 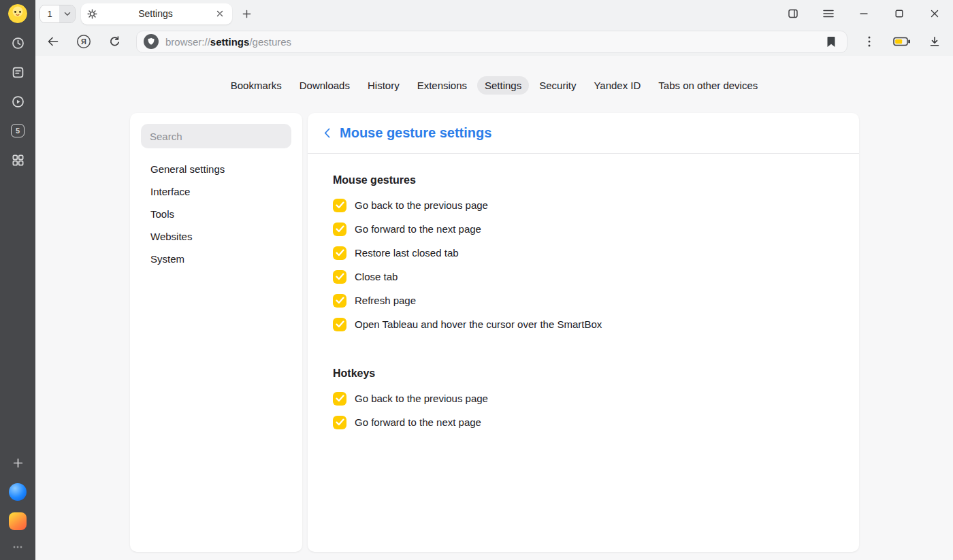 I want to click on yandex-app-icon, so click(x=18, y=521).